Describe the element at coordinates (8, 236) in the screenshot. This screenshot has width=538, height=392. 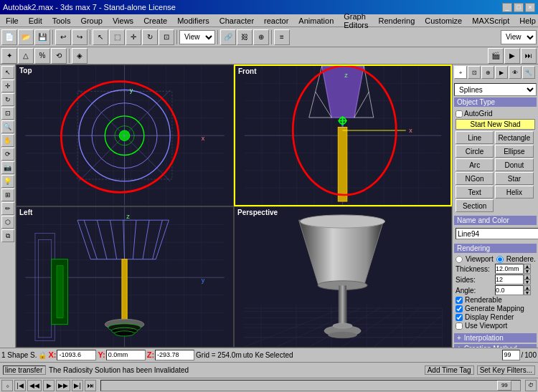
I see `tool-modifier: ⧉` at that location.